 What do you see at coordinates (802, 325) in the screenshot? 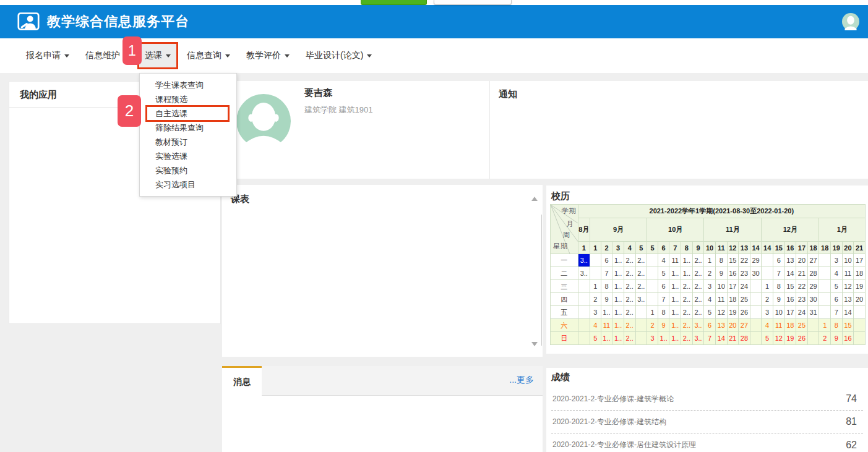
I see `calendar-date-cell: 25` at bounding box center [802, 325].